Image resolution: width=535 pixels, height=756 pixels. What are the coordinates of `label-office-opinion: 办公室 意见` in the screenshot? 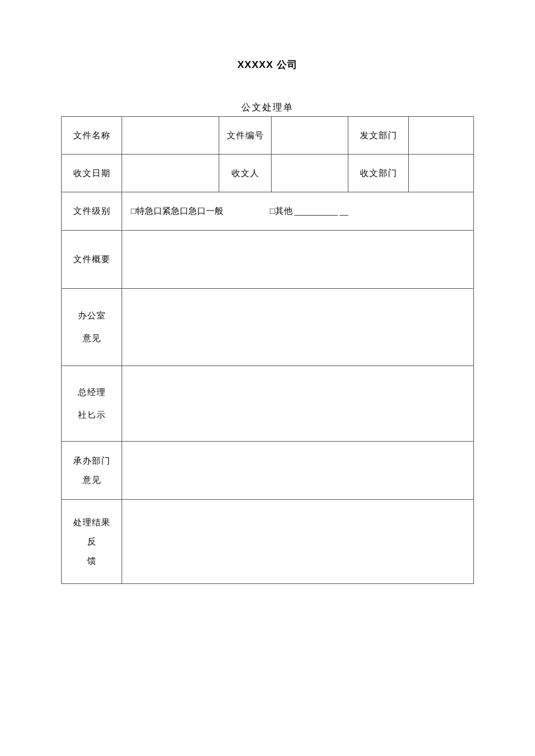 It's located at (92, 328).